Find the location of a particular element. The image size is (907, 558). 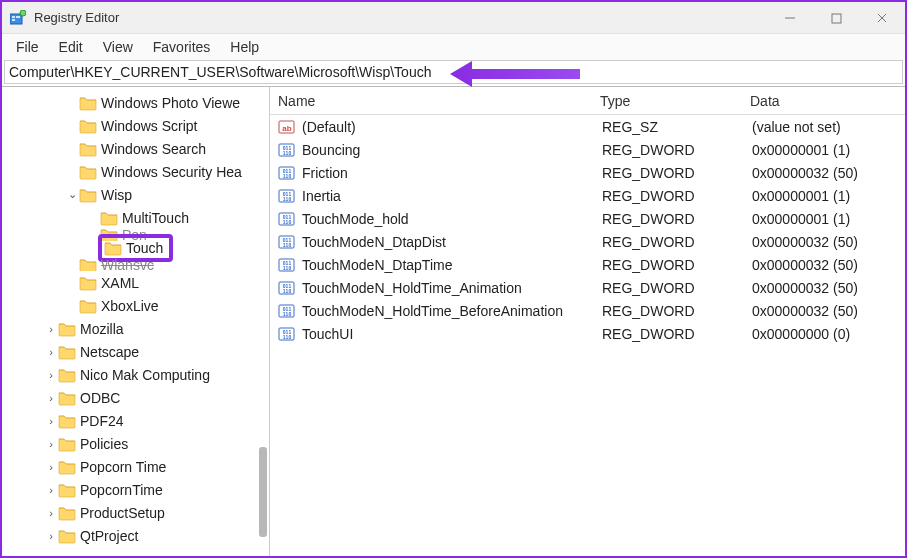

list-row: 011110BouncingREG_DWORD0x00000001 (1) is located at coordinates (588, 150).